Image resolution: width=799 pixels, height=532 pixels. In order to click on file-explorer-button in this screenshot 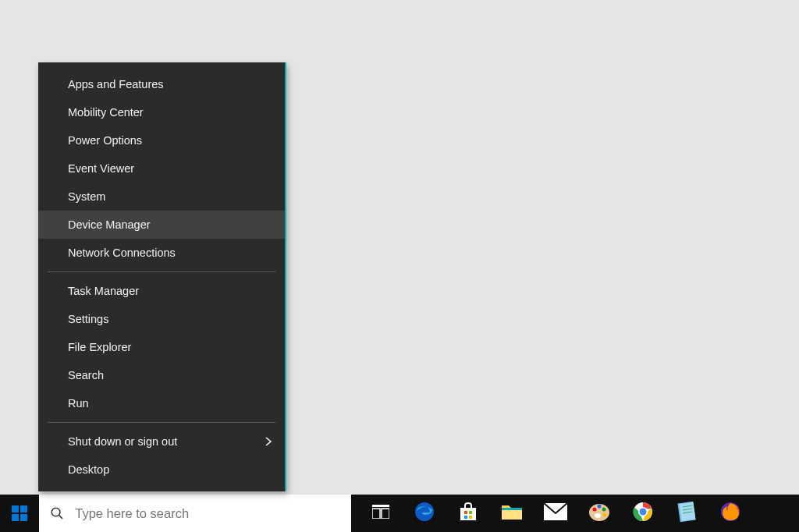, I will do `click(512, 513)`.